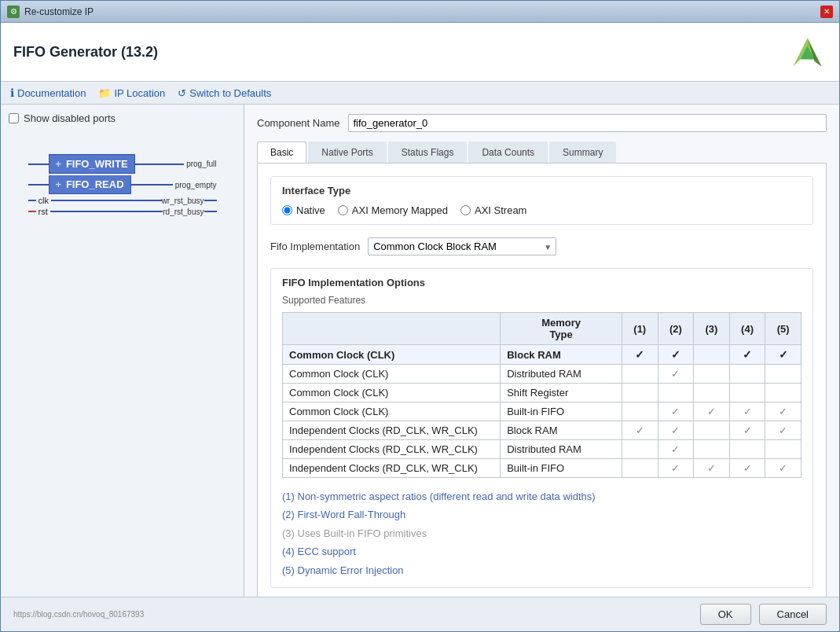  Describe the element at coordinates (542, 571) in the screenshot. I see `footnote-item: (5) Dynamic Error Injection` at that location.